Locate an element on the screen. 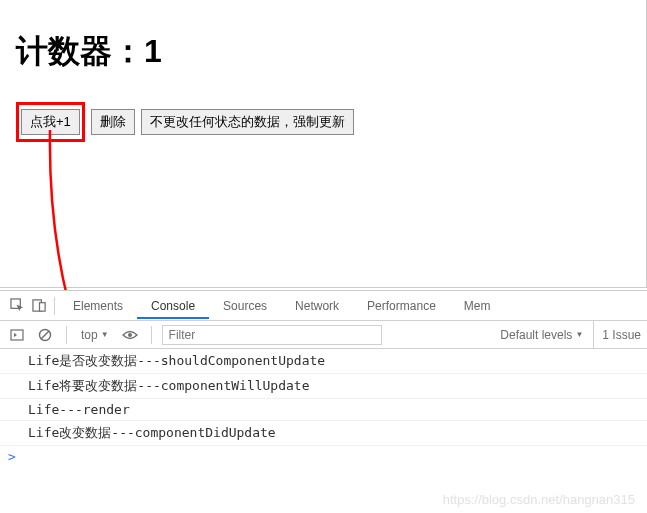 Image resolution: width=647 pixels, height=513 pixels. levels-select: Default levels ▼ is located at coordinates (542, 335).